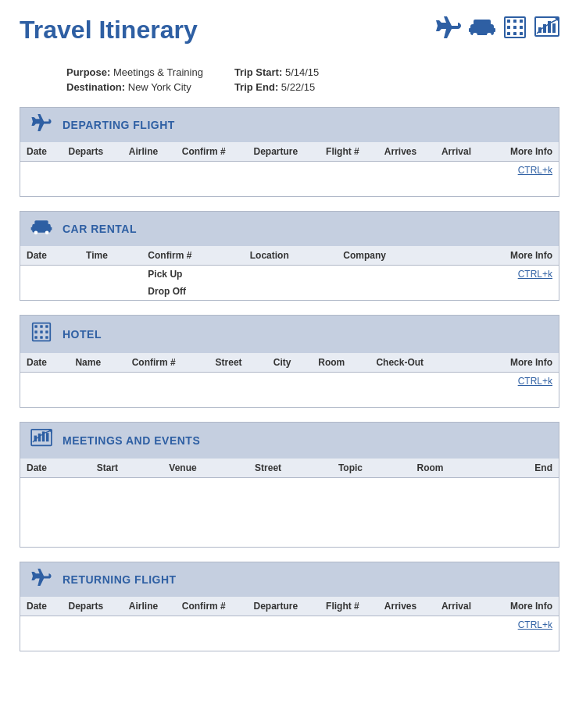  I want to click on hotel-ctrl-link: CTRL+k, so click(535, 381).